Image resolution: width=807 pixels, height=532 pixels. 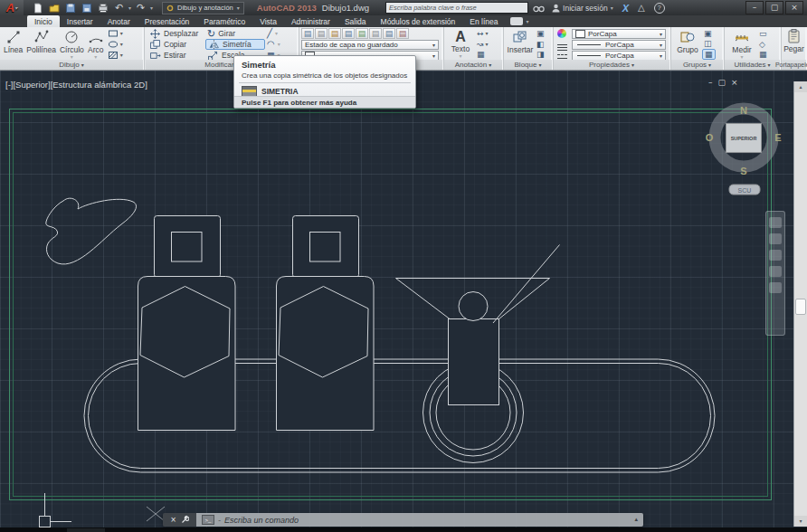 I want to click on panel-label-grupos: Grupos▾, so click(x=697, y=65).